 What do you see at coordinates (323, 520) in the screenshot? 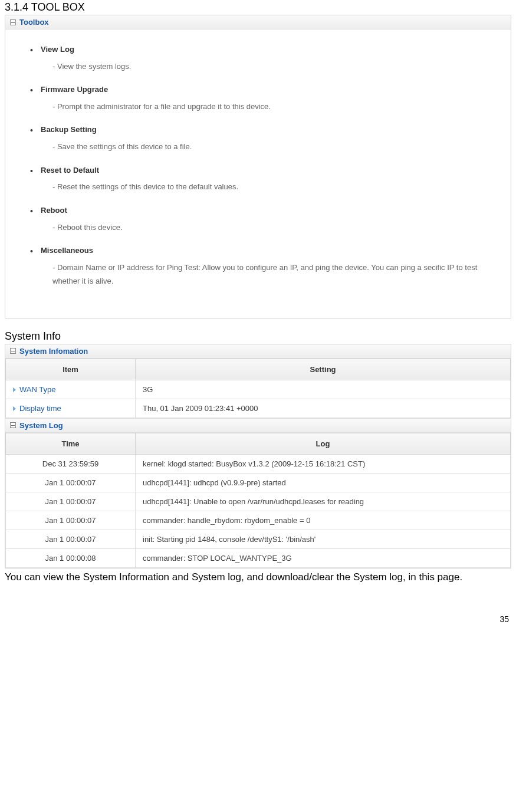
I see `syslog-message: commander: handle_rbydom: rbydom_enable …` at bounding box center [323, 520].